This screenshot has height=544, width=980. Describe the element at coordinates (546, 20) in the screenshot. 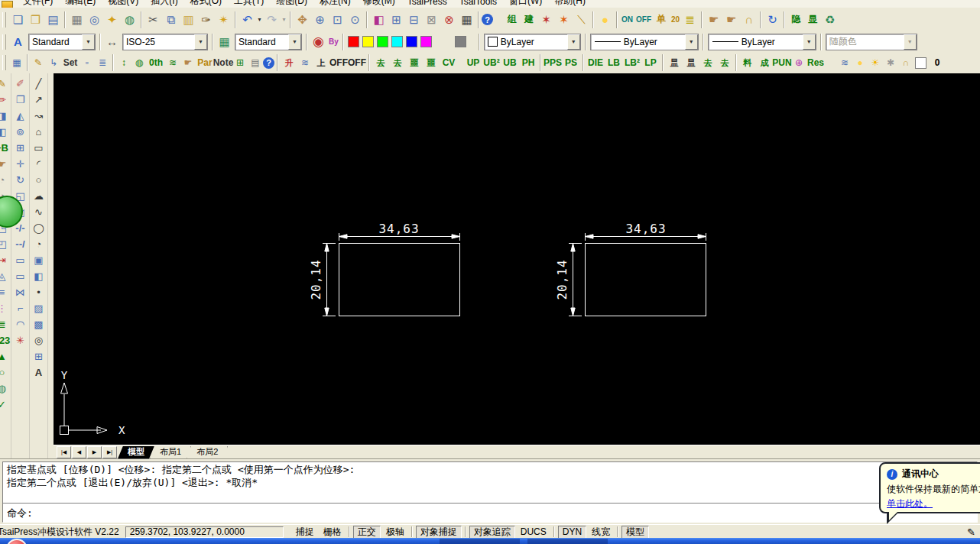

I see `explode-one-button: ✶` at that location.